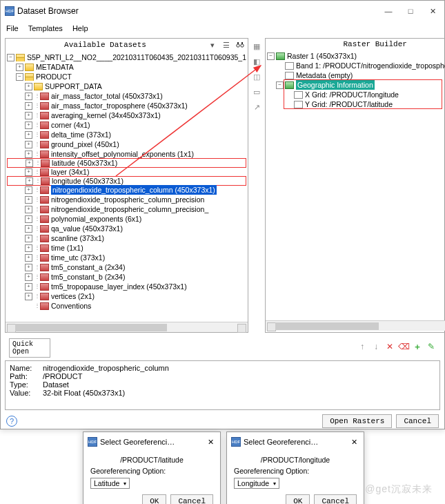 The width and height of the screenshot is (445, 504). Describe the element at coordinates (290, 66) in the screenshot. I see `grid-icon` at that location.